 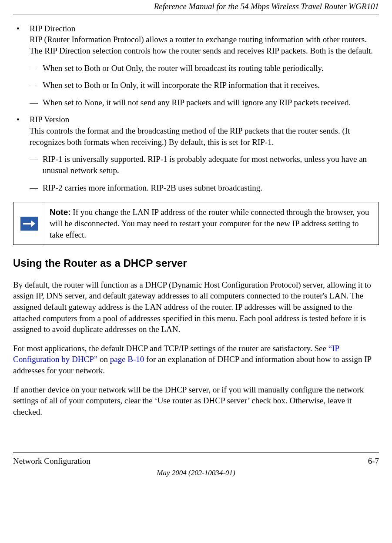 I want to click on dash-body: RIP-1 is universally supported. RIP-1 is…, so click(x=211, y=164).